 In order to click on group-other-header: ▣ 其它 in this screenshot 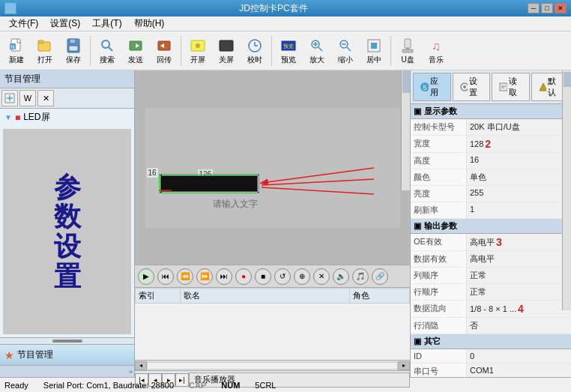, I will do `click(491, 342)`.